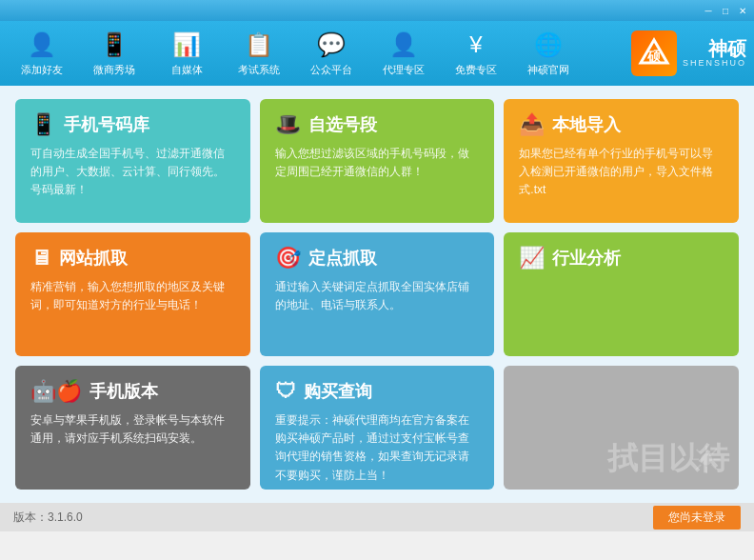 Image resolution: width=754 pixels, height=560 pixels. Describe the element at coordinates (133, 391) in the screenshot. I see `card-title-mobile-version: 🤖🍎手机版本` at that location.